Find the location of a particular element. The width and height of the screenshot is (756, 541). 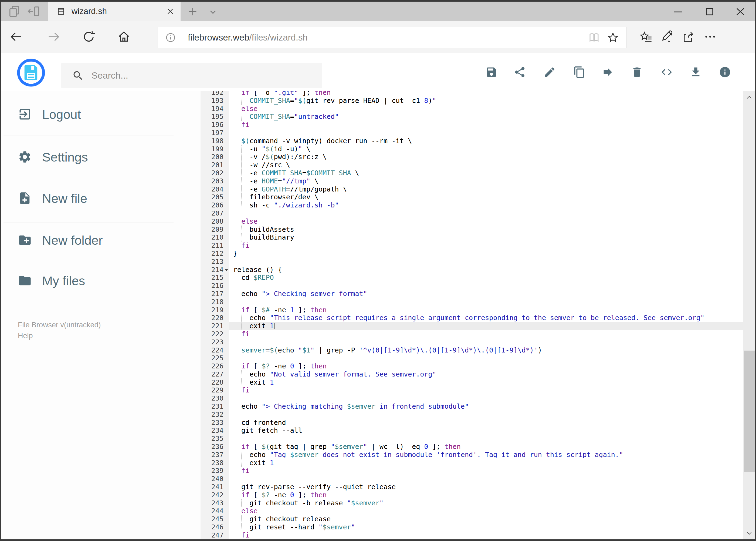

code-line-223: 223 is located at coordinates (472, 342).